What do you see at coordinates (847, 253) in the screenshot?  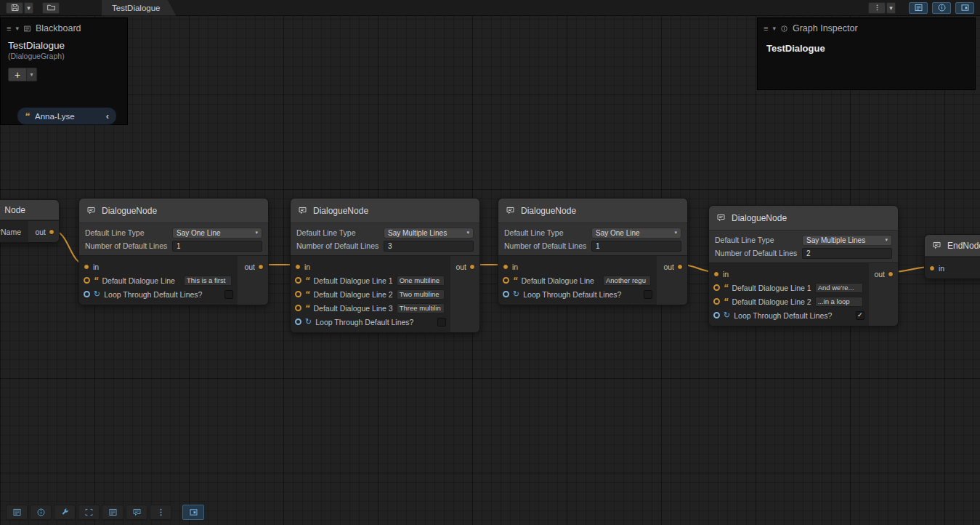 I see `num-lines-input: 2` at bounding box center [847, 253].